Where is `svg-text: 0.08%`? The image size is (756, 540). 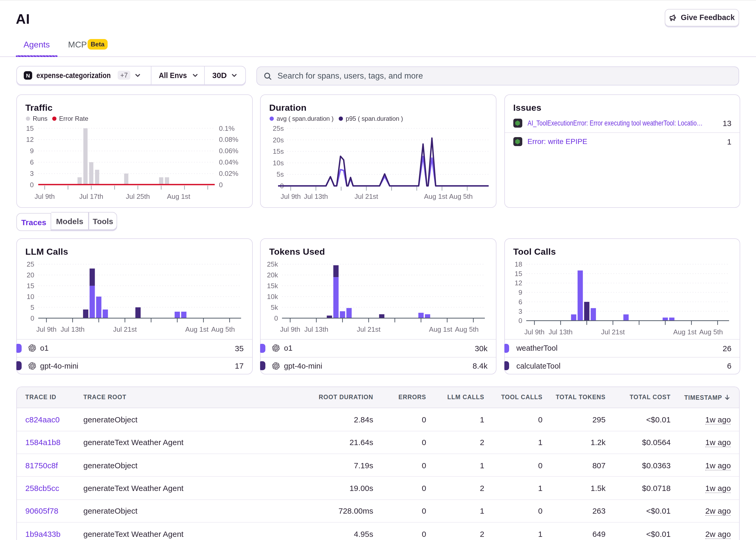
svg-text: 0.08% is located at coordinates (229, 139).